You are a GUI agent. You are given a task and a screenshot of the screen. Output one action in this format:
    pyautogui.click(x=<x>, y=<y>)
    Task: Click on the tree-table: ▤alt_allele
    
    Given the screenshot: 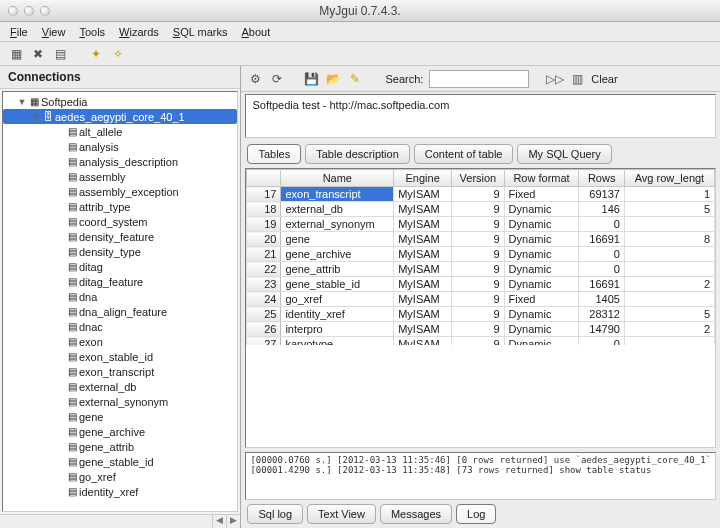 What is the action you would take?
    pyautogui.click(x=120, y=132)
    